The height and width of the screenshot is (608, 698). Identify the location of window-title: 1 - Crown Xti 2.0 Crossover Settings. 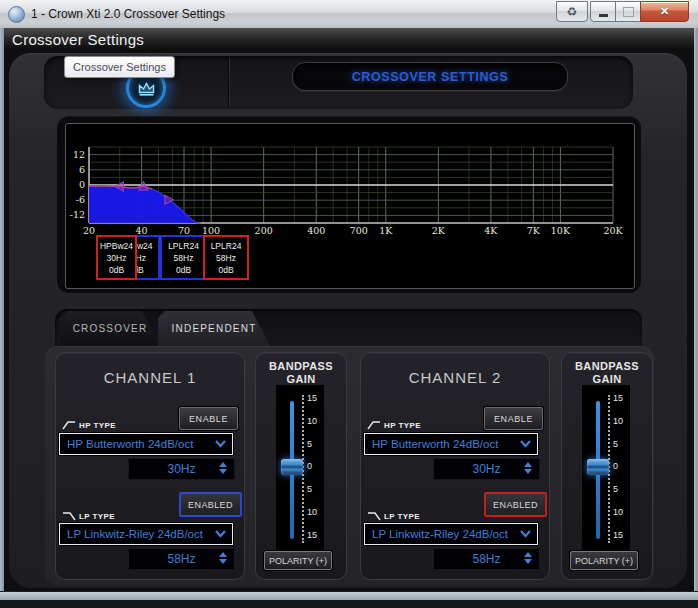
(128, 14).